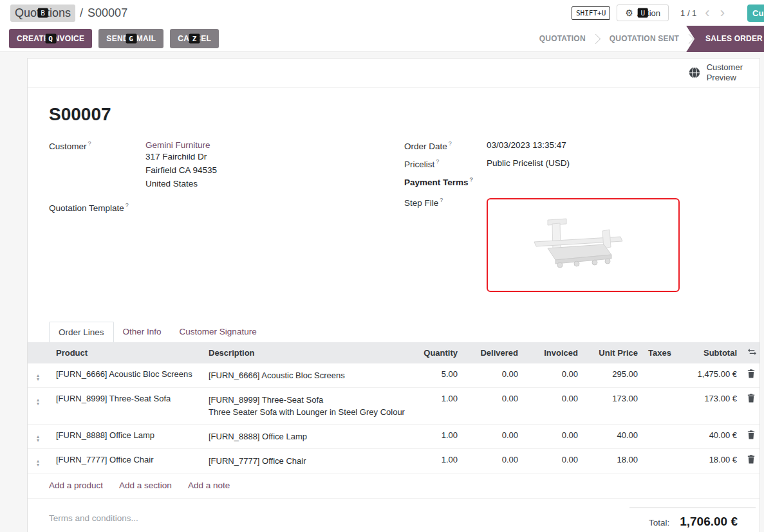 This screenshot has width=764, height=532. I want to click on gear-icon: ⚙, so click(629, 13).